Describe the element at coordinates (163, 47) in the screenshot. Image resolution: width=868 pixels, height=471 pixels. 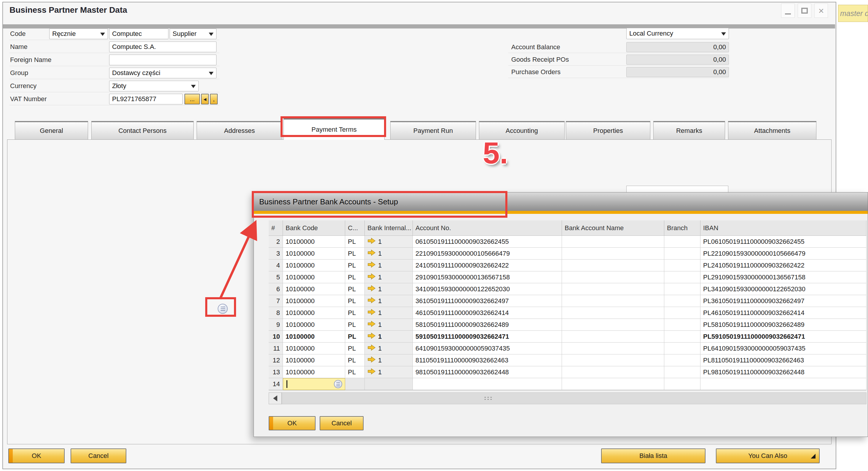
I see `name-input: Computec S.A.` at that location.